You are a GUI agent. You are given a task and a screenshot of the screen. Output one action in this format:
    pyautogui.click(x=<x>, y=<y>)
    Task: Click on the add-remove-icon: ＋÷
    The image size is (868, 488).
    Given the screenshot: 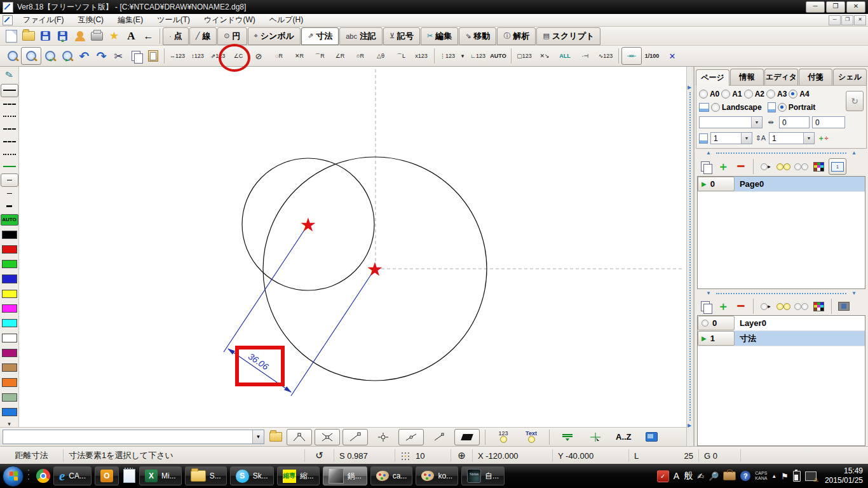 What is the action you would take?
    pyautogui.click(x=823, y=139)
    